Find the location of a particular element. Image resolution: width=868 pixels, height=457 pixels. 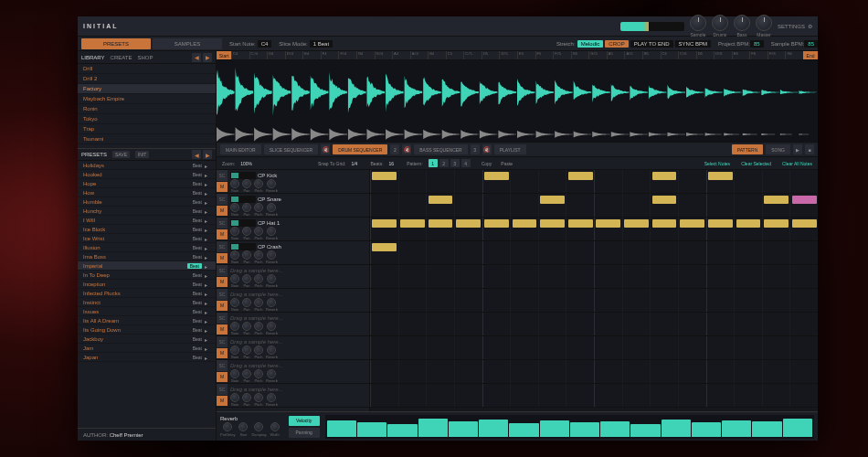

ruler-tick: F5 is located at coordinates (545, 55).